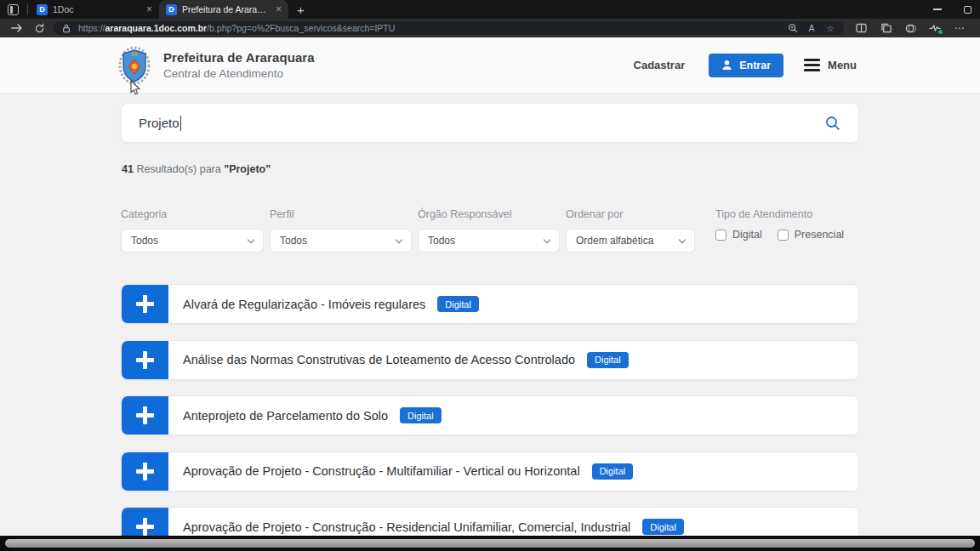 This screenshot has width=980, height=551. What do you see at coordinates (490, 9) in the screenshot?
I see `browser-tab-strip: D 1Doc × D Prefeitura de Araraquara | 1D…` at bounding box center [490, 9].